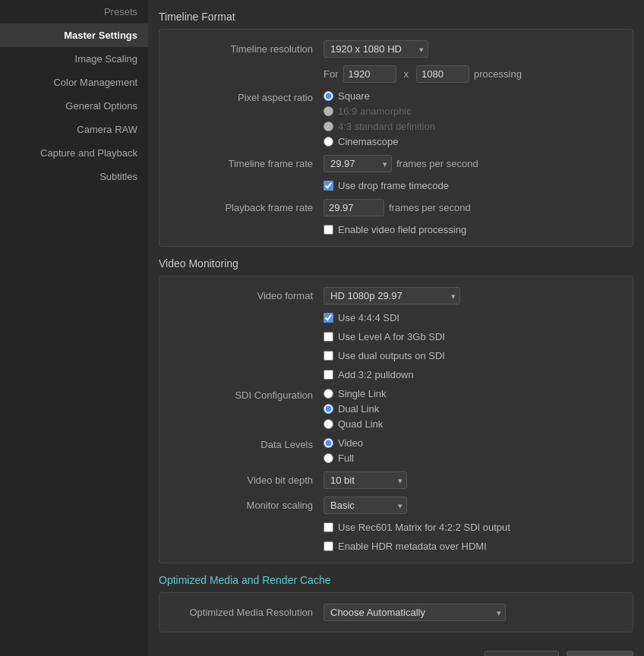 The image size is (644, 656). I want to click on data-levels-label: Data Levels, so click(248, 443).